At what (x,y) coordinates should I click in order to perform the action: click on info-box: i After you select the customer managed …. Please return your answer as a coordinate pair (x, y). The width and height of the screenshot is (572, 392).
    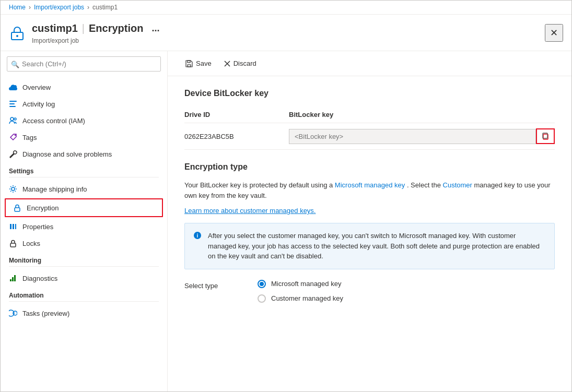
    Looking at the image, I should click on (370, 246).